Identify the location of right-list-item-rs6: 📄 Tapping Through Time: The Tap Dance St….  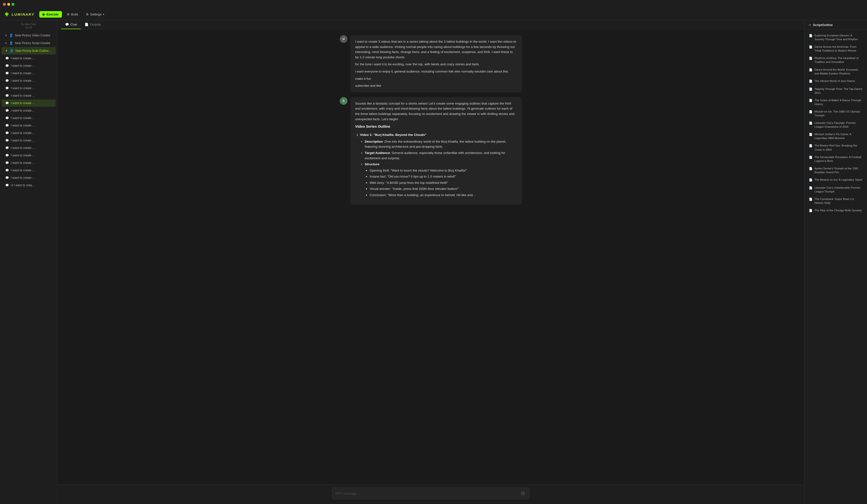
(836, 91).